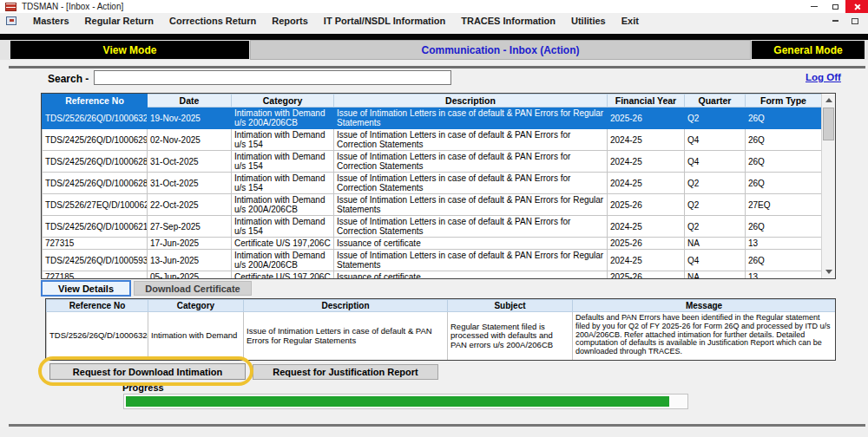 The image size is (868, 437). I want to click on scroll-down-icon, so click(828, 272).